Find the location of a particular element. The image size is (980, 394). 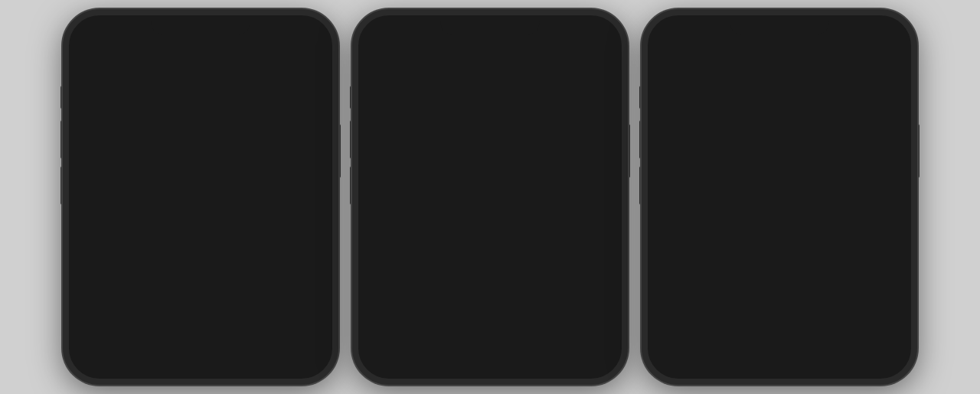

battery-icon-3: ▮ is located at coordinates (892, 32).